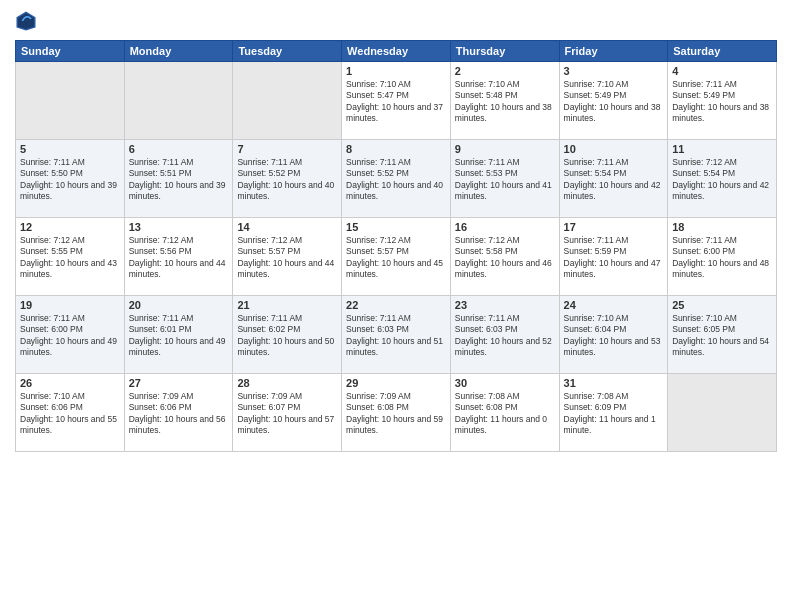  What do you see at coordinates (505, 414) in the screenshot?
I see `cell-info: Sunrise: 7:08 AMSunset: 6:08 PMDaylight:…` at bounding box center [505, 414].